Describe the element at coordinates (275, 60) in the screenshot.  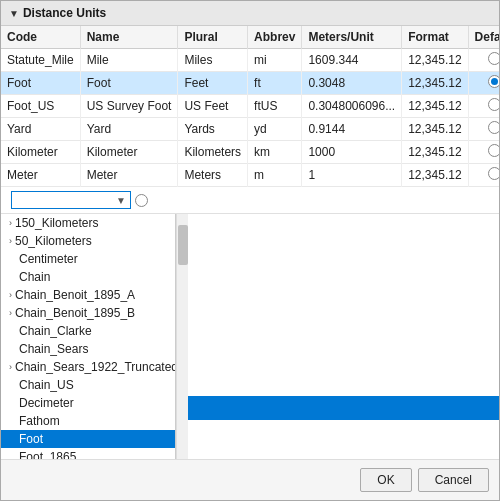
I see `table-cell-3: mi` at that location.